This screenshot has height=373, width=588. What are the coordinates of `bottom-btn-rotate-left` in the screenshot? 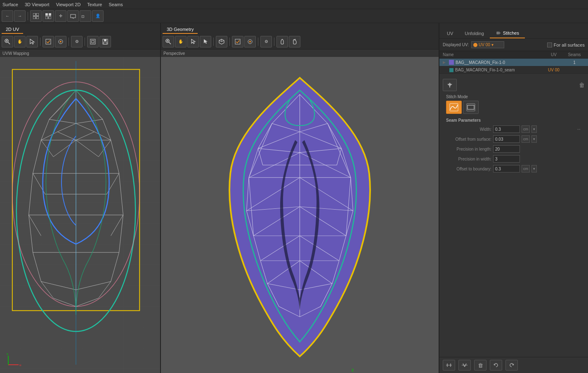 It's located at (496, 365).